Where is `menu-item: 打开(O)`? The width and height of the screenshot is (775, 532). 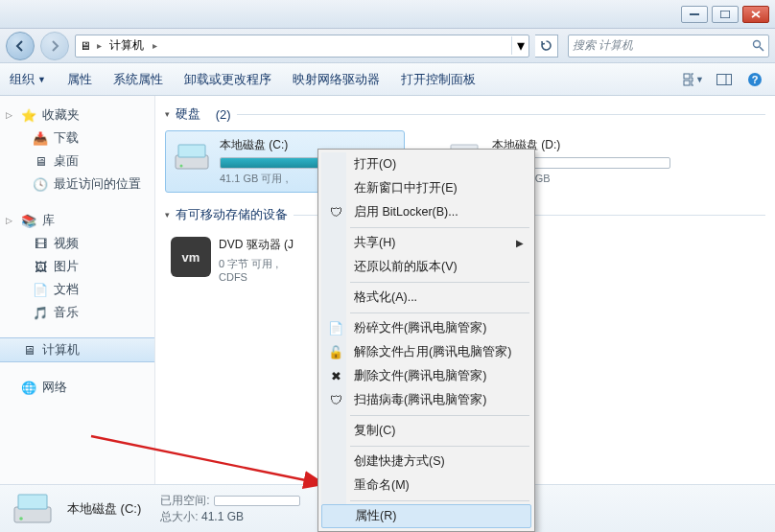 menu-item: 打开(O) is located at coordinates (426, 165).